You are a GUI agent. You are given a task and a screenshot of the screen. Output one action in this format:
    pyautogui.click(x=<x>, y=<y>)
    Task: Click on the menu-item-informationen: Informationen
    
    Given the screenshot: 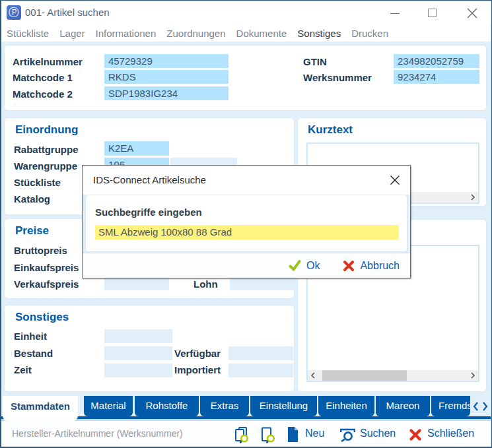 What is the action you would take?
    pyautogui.click(x=126, y=33)
    